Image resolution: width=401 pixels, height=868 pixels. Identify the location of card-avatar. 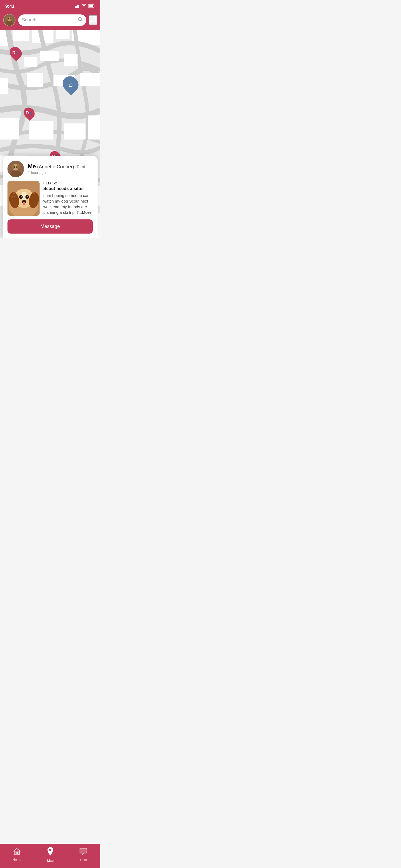
(16, 169).